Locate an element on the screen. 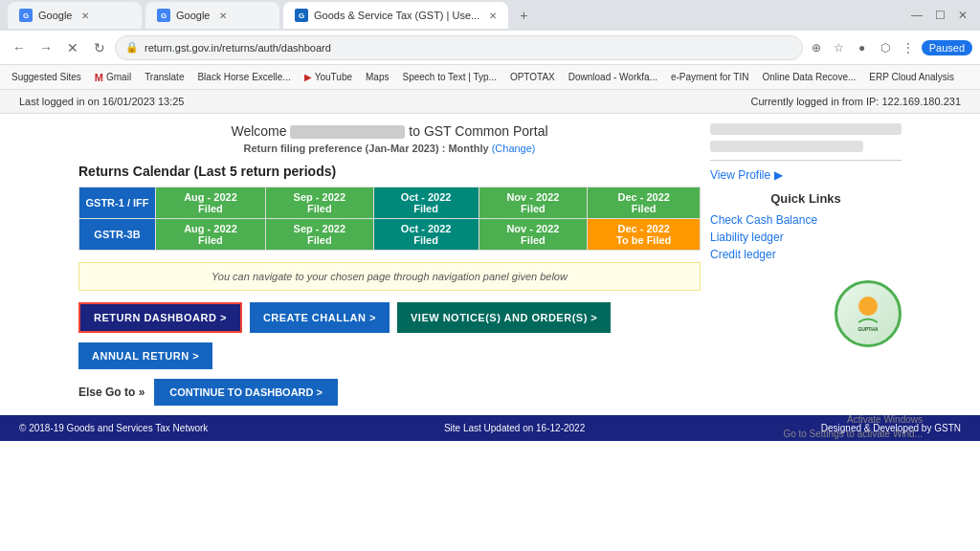 This screenshot has width=980, height=551. profile-divider is located at coordinates (806, 161).